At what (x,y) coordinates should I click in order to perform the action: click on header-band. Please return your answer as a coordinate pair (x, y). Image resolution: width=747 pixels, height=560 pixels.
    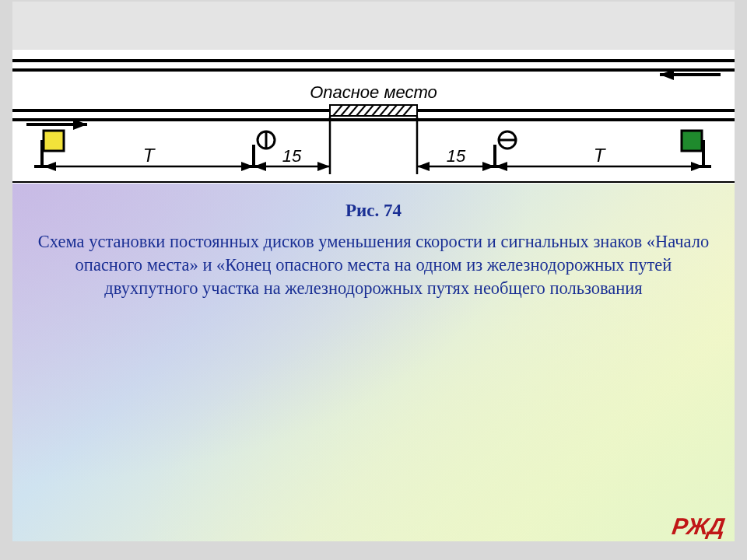
    Looking at the image, I should click on (374, 26).